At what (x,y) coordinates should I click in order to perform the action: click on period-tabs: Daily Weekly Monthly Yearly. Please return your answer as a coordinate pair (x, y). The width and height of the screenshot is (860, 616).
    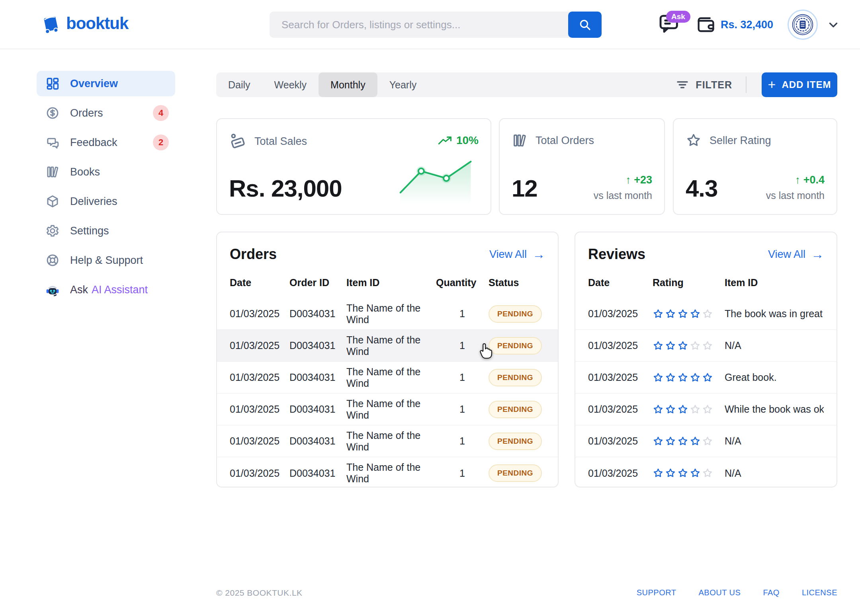
    Looking at the image, I should click on (322, 85).